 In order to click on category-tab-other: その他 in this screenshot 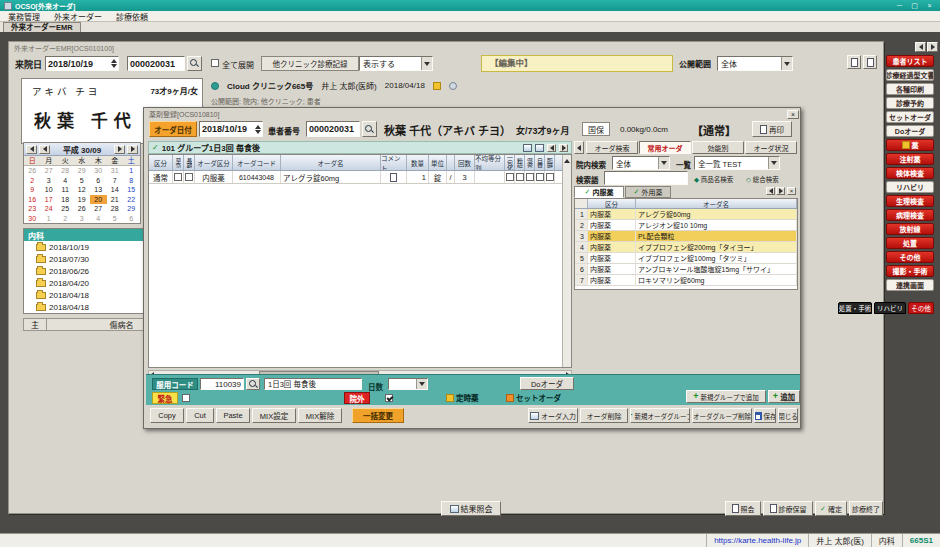, I will do `click(921, 308)`.